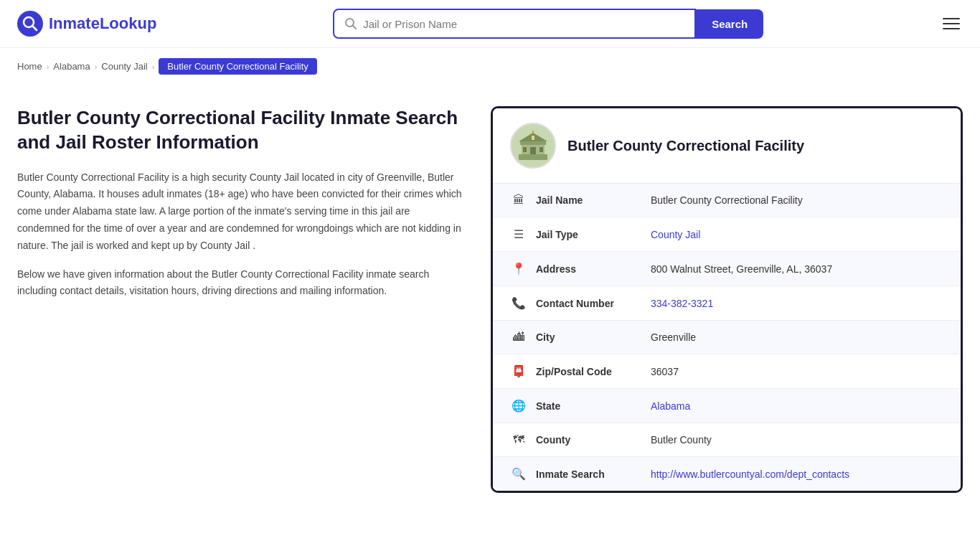  I want to click on row-label: Contact Number, so click(593, 303).